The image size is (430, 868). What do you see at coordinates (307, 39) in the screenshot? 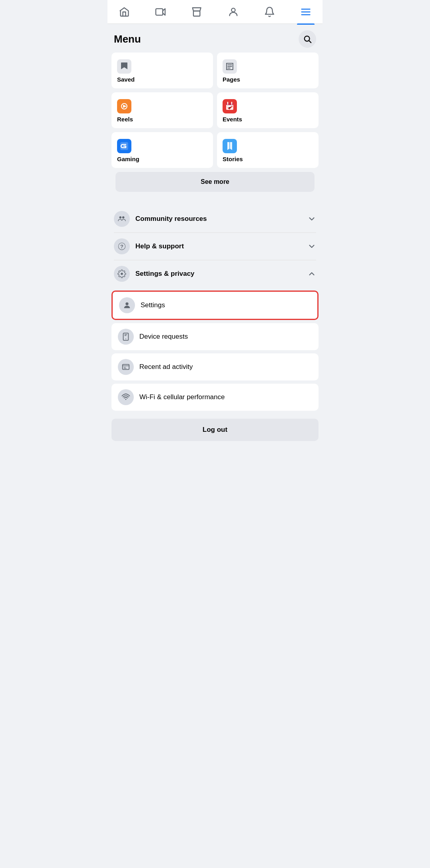
I see `search-icon` at bounding box center [307, 39].